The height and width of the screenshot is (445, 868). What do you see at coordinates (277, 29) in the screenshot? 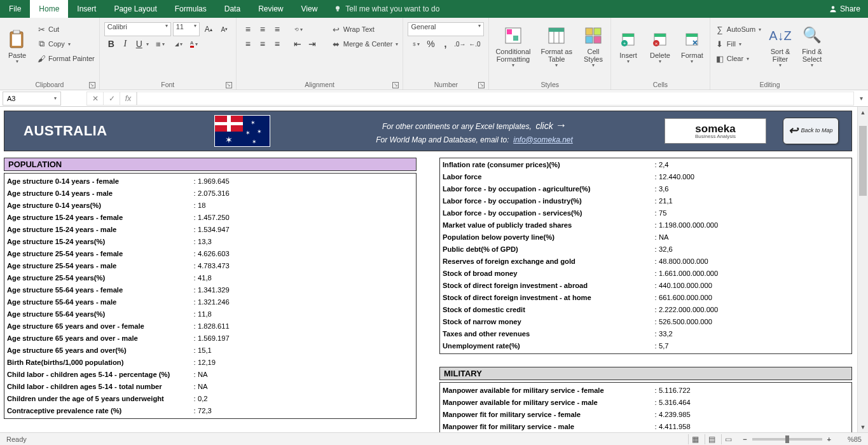
I see `align-bottom-button: ≡` at bounding box center [277, 29].